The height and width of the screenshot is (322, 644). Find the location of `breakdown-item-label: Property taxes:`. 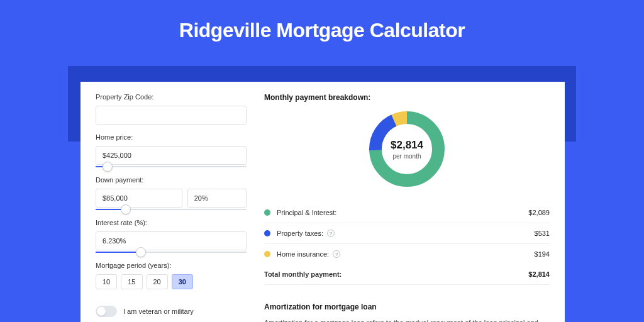

breakdown-item-label: Property taxes: is located at coordinates (300, 233).